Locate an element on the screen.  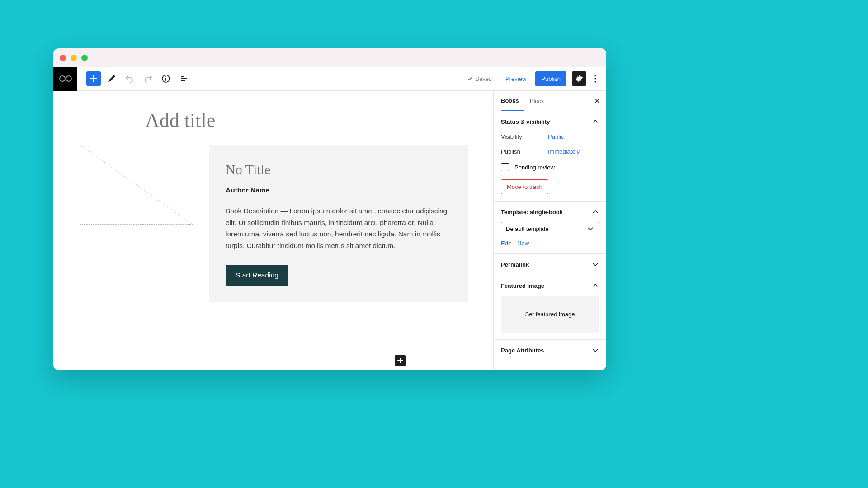
saved-label: Saved is located at coordinates (484, 79).